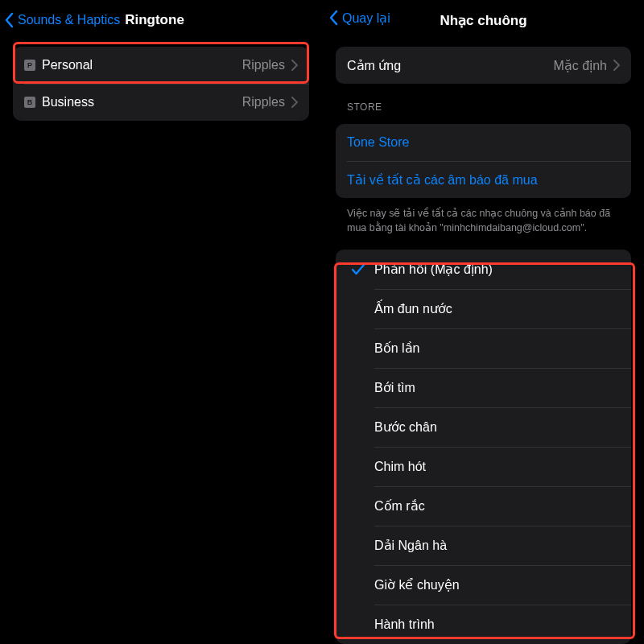  I want to click on tone-store-link: Tone Store, so click(483, 142).